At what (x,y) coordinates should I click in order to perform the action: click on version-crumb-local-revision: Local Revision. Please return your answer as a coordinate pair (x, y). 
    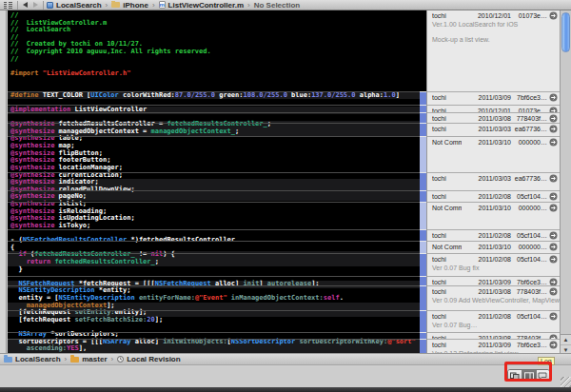
    Looking at the image, I should click on (148, 360).